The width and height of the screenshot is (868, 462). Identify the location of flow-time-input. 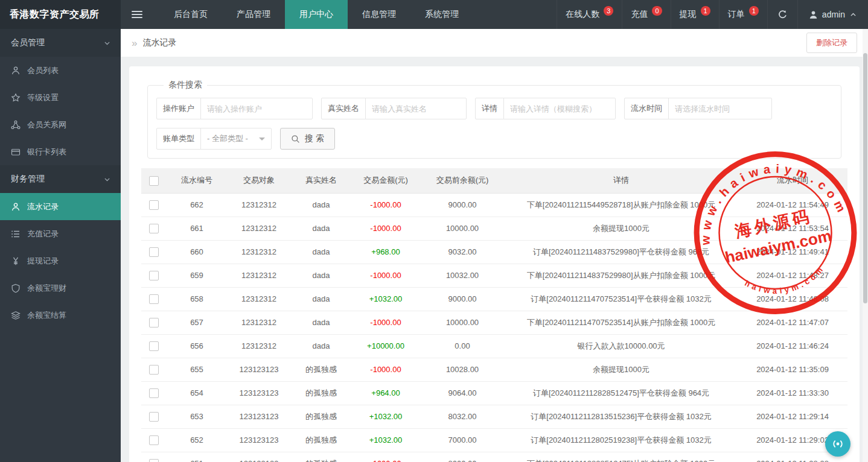
(720, 109).